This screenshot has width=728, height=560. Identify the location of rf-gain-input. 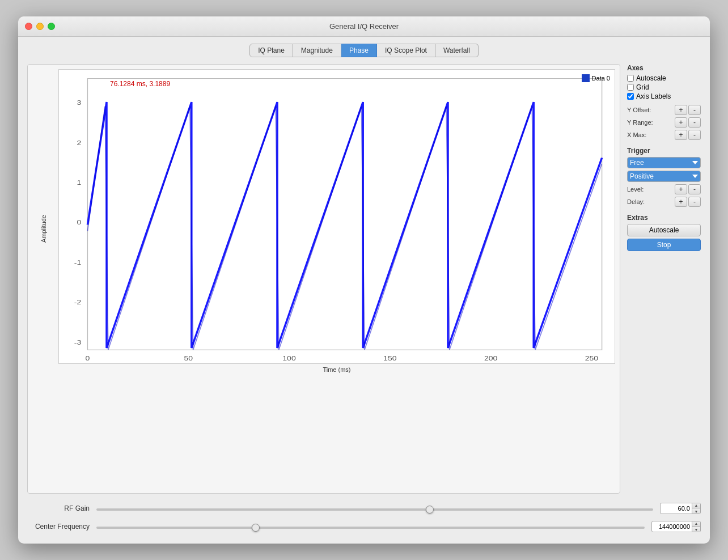
(676, 508).